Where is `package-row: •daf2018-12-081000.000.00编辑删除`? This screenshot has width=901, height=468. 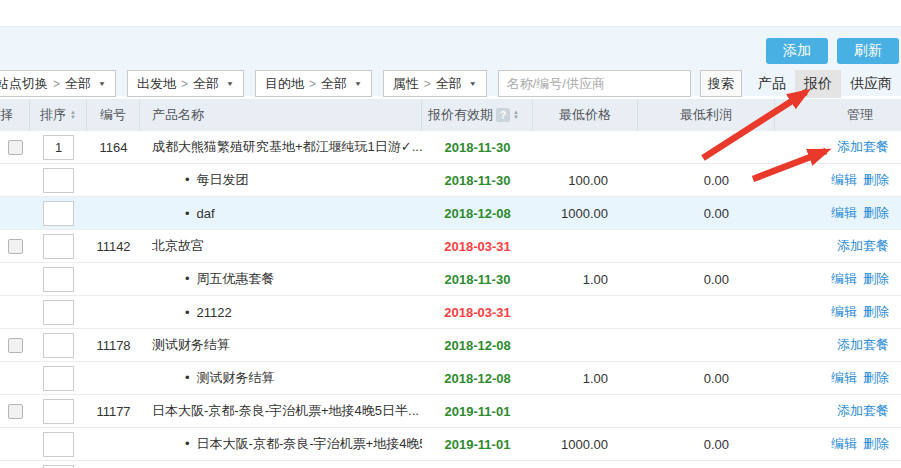
package-row: •daf2018-12-081000.000.00编辑删除 is located at coordinates (450, 214).